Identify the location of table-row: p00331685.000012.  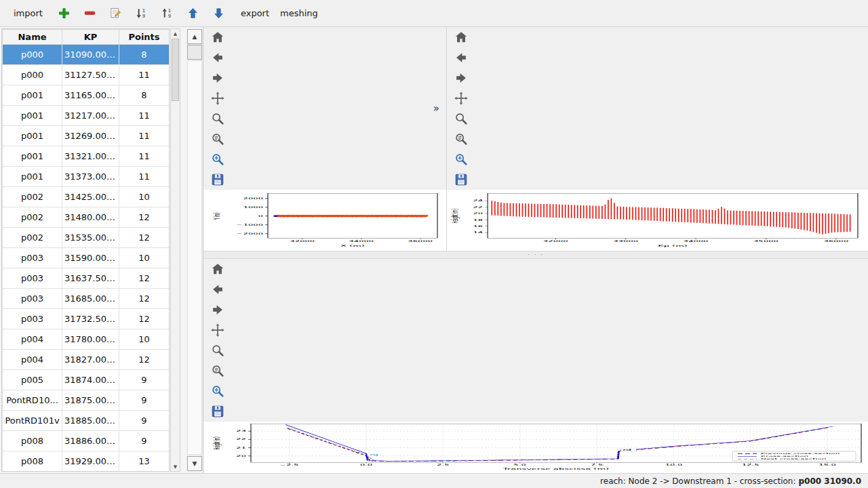
(86, 299).